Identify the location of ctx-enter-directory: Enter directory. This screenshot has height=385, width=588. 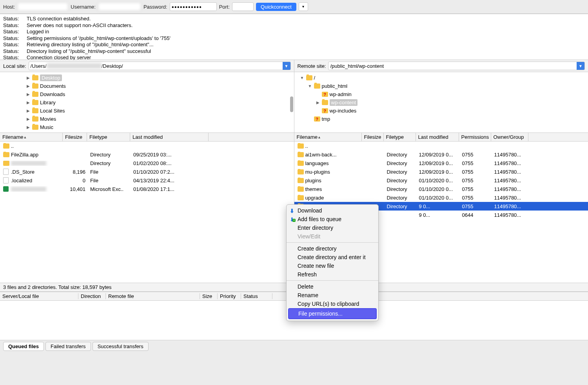
(332, 228).